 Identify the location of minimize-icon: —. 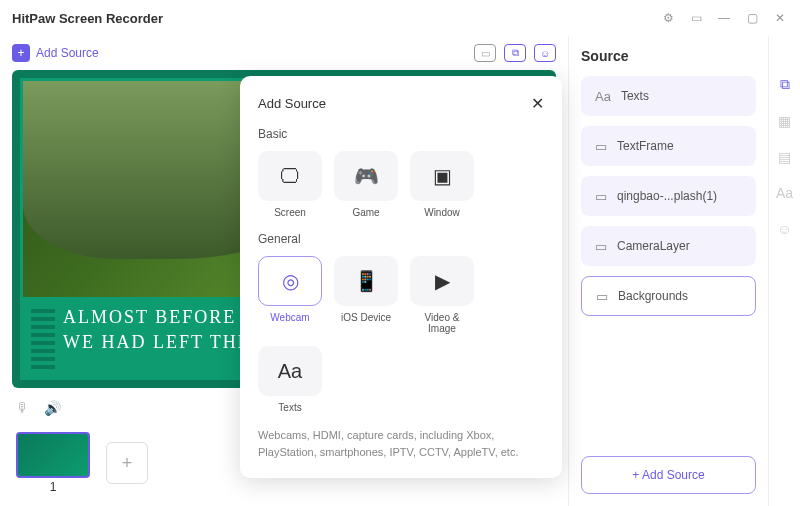
(724, 18).